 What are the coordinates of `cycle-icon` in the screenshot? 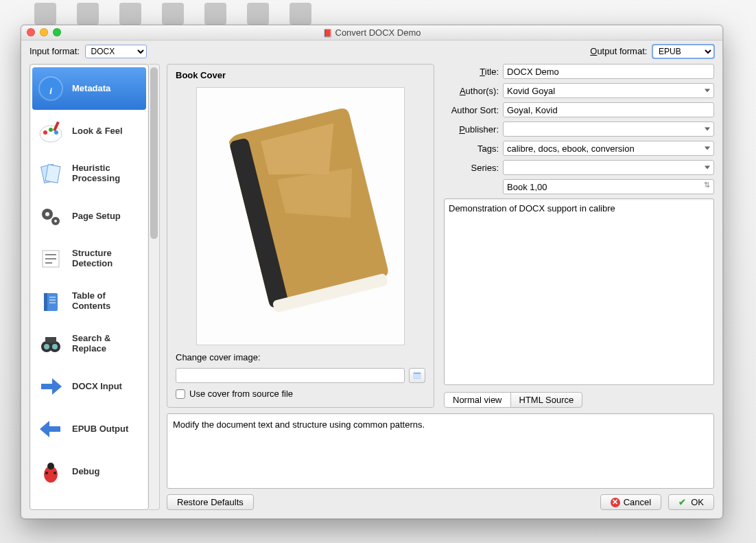 It's located at (51, 174).